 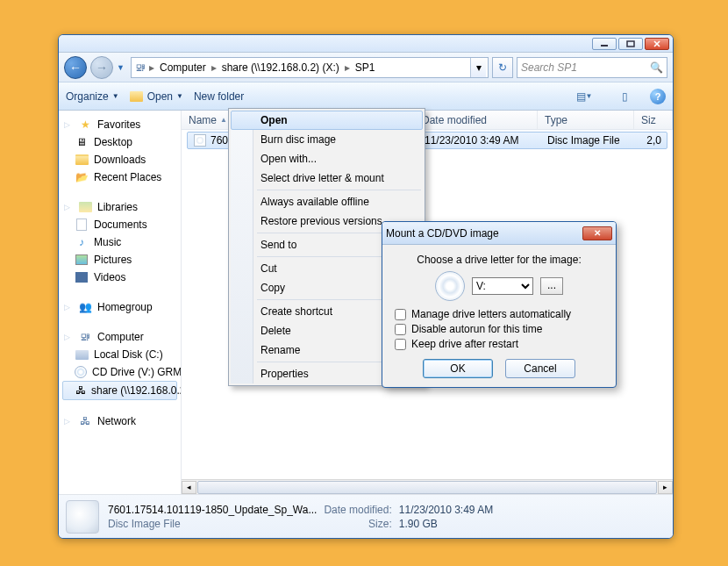 What do you see at coordinates (156, 97) in the screenshot?
I see `open-menu: Open▼` at bounding box center [156, 97].